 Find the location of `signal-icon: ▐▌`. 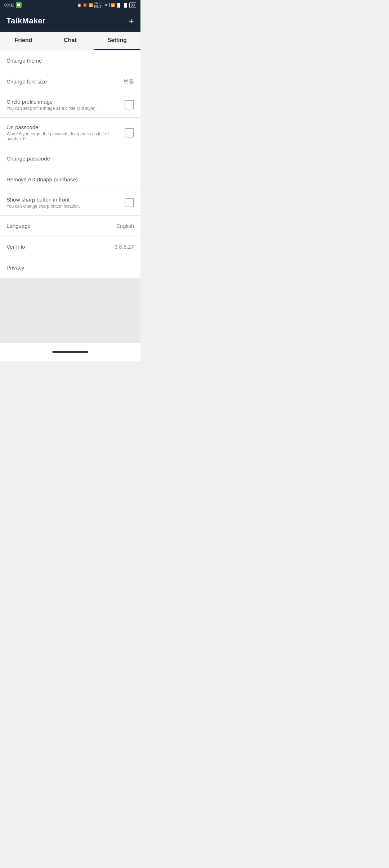

signal-icon: ▐▌ is located at coordinates (119, 5).